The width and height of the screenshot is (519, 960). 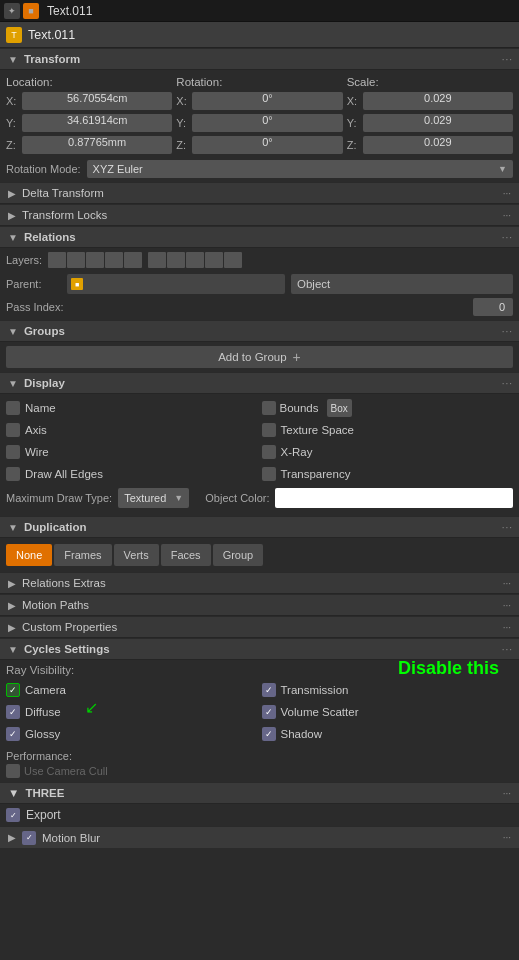 What do you see at coordinates (297, 452) in the screenshot?
I see `xray-cb-label: X-Ray` at bounding box center [297, 452].